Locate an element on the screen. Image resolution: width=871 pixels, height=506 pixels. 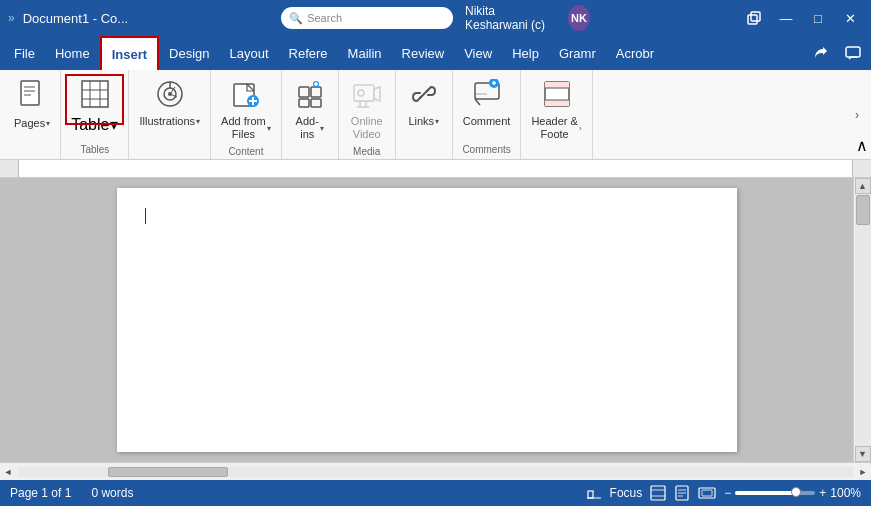
menu-mailings: Mailin is located at coordinates (365, 53).